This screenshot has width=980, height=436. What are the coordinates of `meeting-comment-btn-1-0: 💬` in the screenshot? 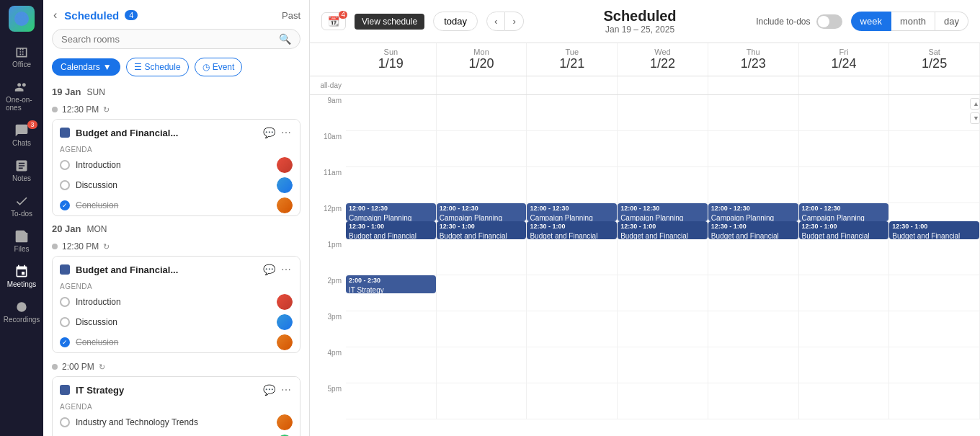 It's located at (270, 270).